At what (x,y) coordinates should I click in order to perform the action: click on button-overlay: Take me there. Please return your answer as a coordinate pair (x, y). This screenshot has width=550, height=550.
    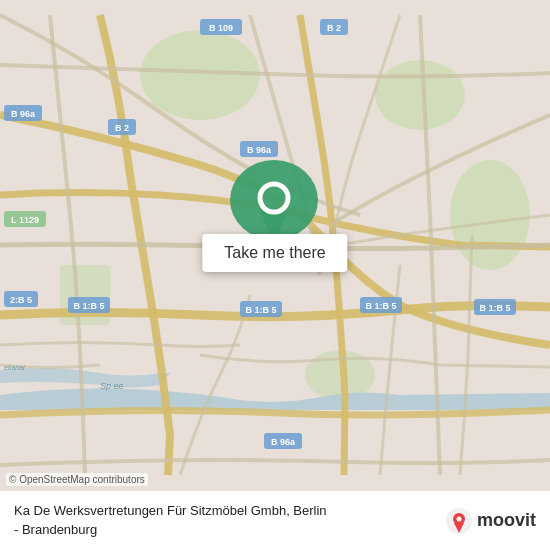
    Looking at the image, I should click on (274, 242).